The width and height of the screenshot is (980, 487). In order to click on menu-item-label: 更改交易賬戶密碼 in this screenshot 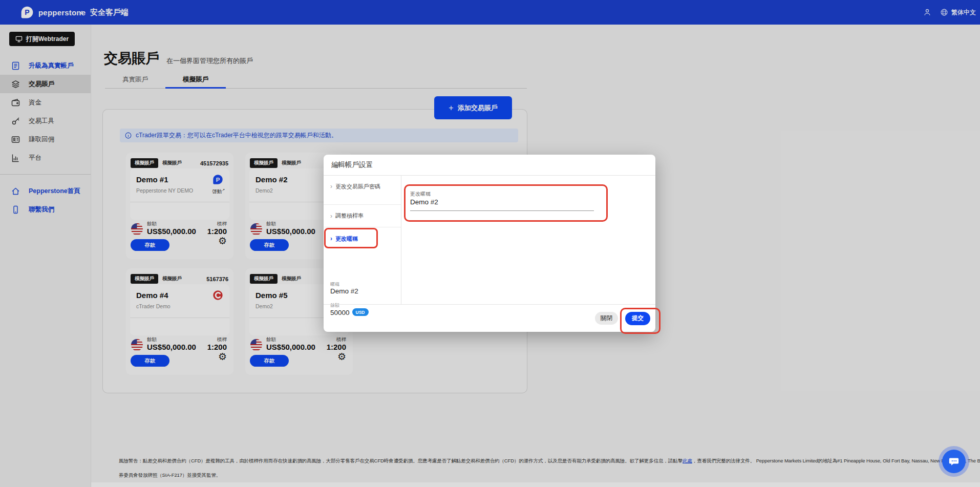, I will do `click(358, 186)`.